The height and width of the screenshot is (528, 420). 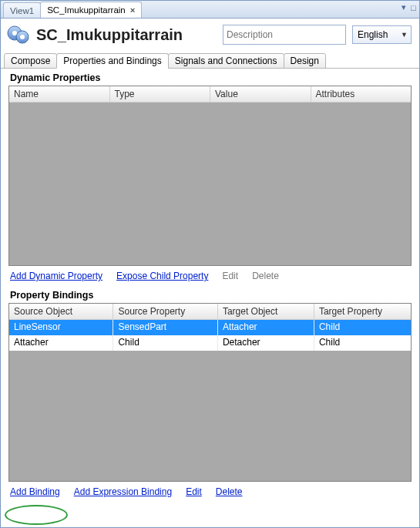 What do you see at coordinates (210, 311) in the screenshot?
I see `bindings-header: Source Object Source Property Target Obj…` at bounding box center [210, 311].